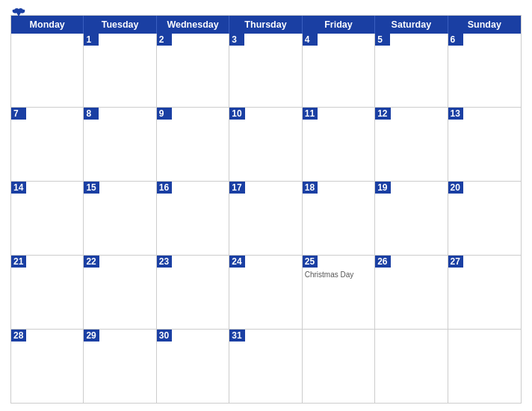 The width and height of the screenshot is (532, 411). What do you see at coordinates (19, 188) in the screenshot?
I see `day-number: 14` at bounding box center [19, 188].